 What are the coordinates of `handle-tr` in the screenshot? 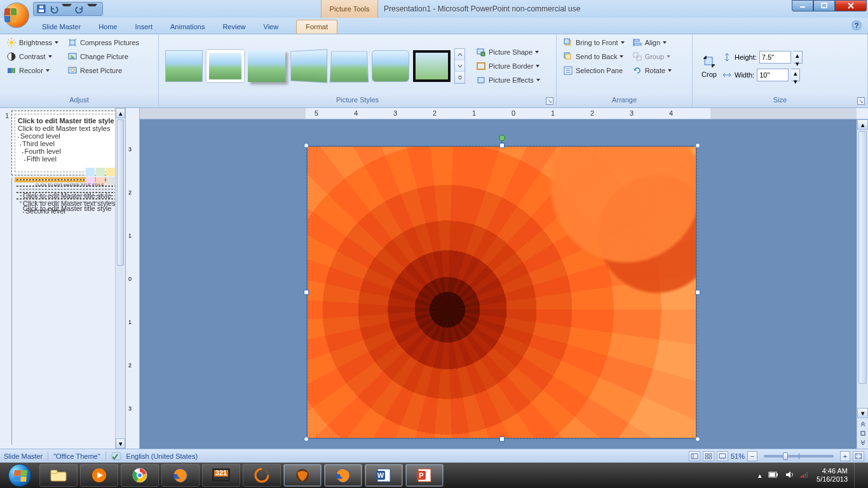 It's located at (698, 146).